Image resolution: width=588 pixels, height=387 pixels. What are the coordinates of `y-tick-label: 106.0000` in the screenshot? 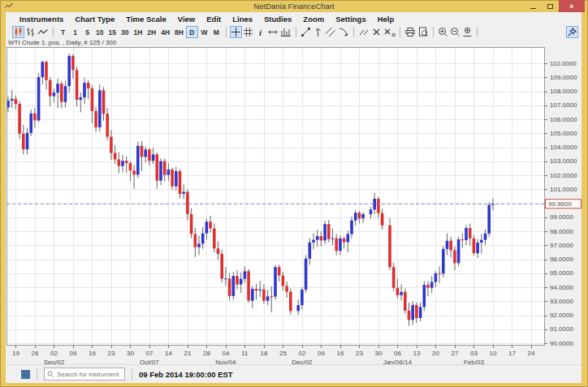 It's located at (564, 120).